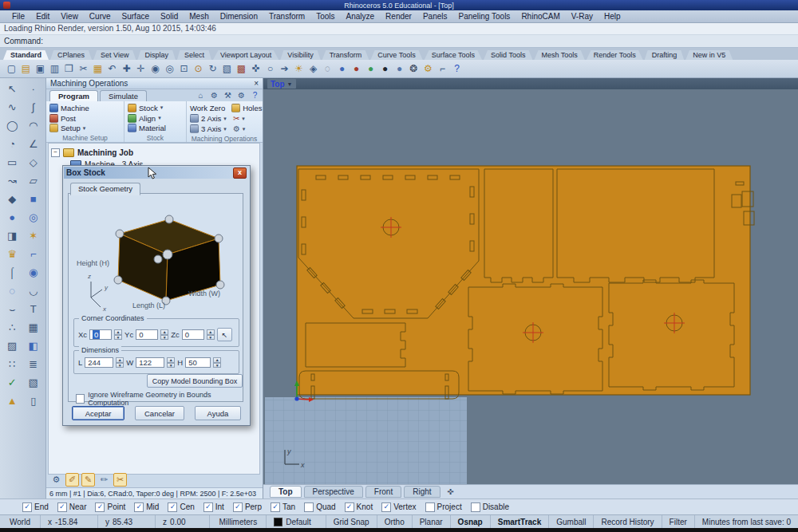 The height and width of the screenshot is (532, 798). Describe the element at coordinates (313, 69) in the screenshot. I see `lock-icon: ◈` at that location.